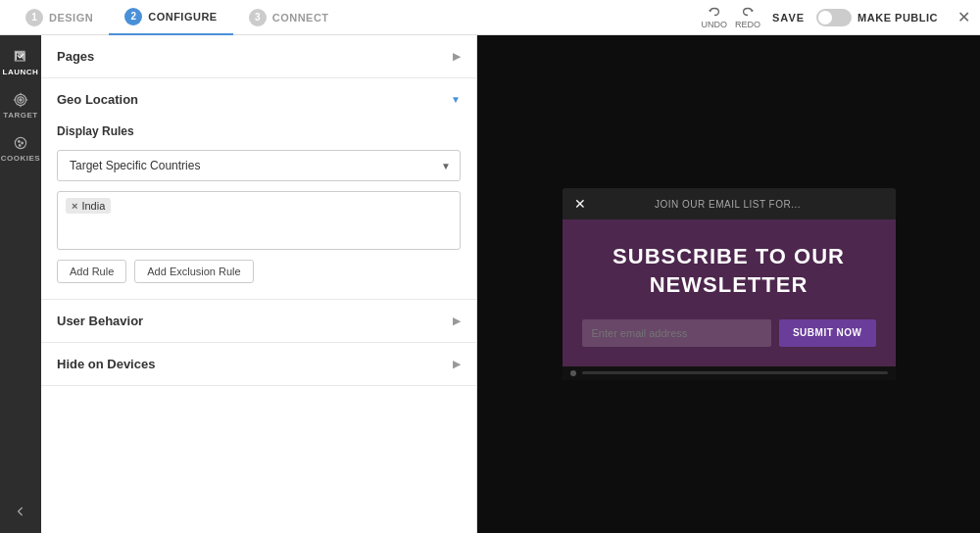 This screenshot has width=980, height=533. Describe the element at coordinates (735, 372) in the screenshot. I see `popup-footer-line` at that location.